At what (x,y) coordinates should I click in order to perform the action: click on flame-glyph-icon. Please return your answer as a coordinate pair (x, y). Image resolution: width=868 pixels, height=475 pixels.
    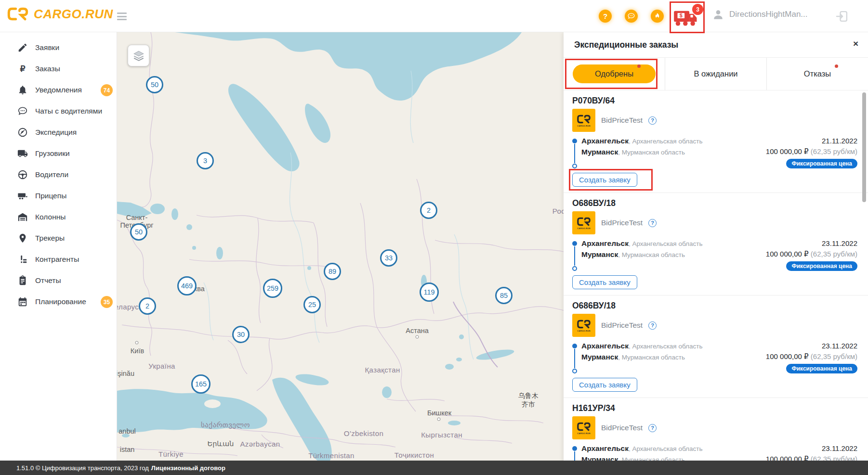
    Looking at the image, I should click on (657, 16).